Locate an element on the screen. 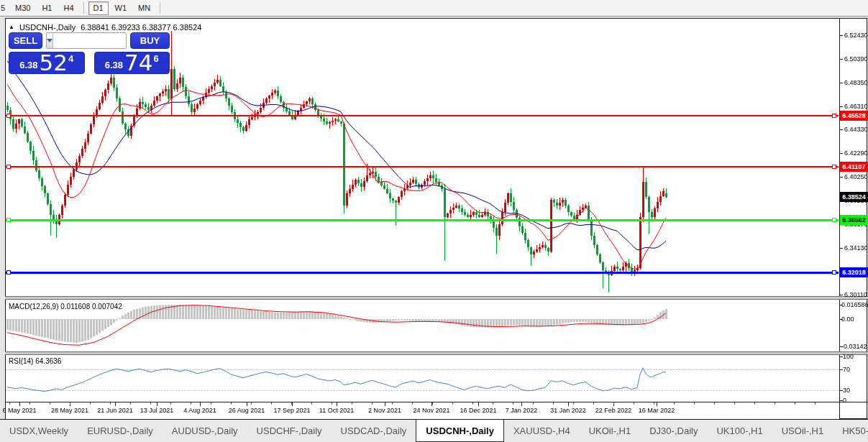  sell-price-prefix: 6.38 is located at coordinates (29, 65).